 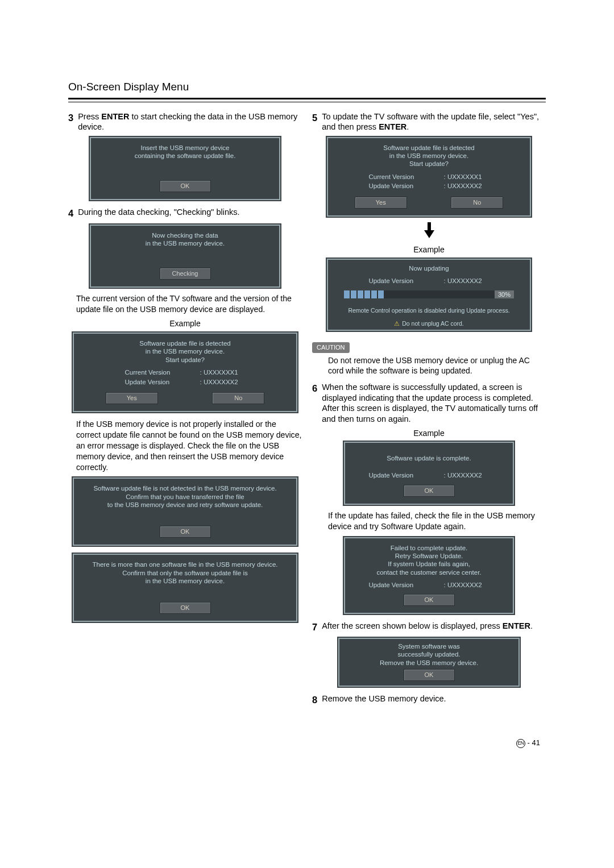 I want to click on rule-thick, so click(x=307, y=99).